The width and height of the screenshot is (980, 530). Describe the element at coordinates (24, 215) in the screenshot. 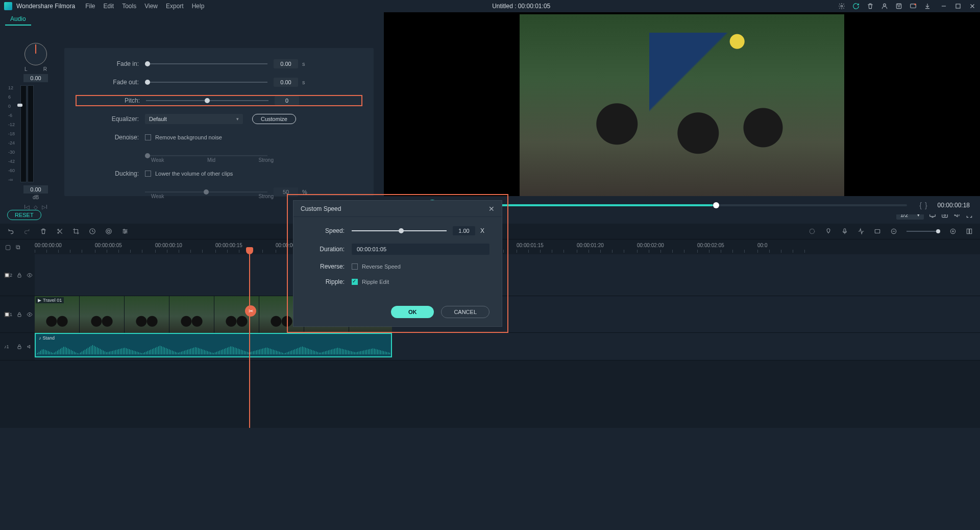

I see `reset-button: RESET` at that location.